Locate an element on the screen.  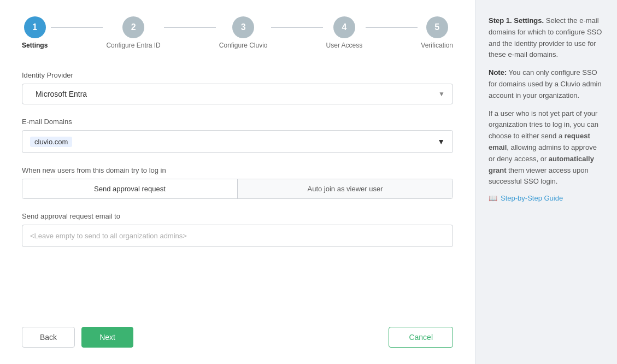
sidebar-info: If a user who is not yet part of your or… is located at coordinates (547, 148).